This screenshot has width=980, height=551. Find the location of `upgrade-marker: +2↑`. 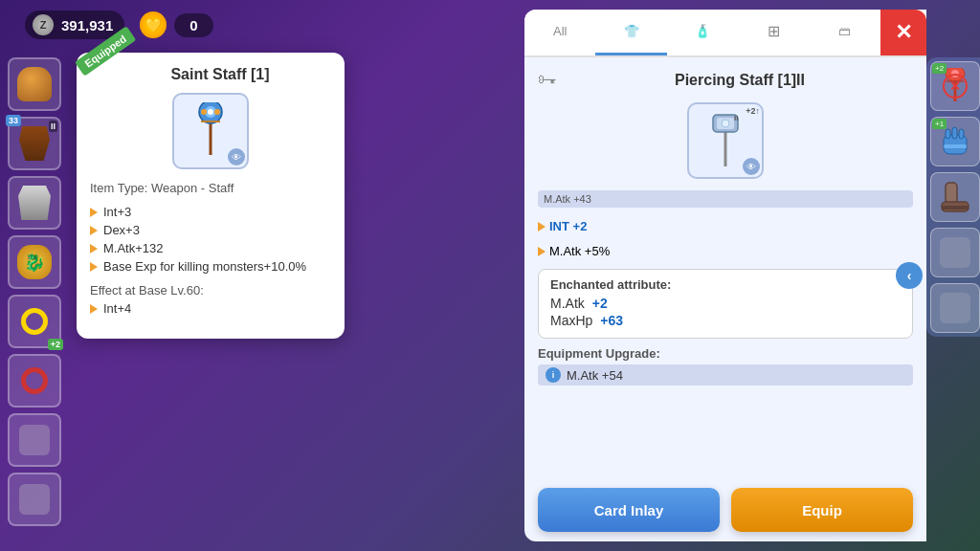

upgrade-marker: +2↑ is located at coordinates (752, 111).